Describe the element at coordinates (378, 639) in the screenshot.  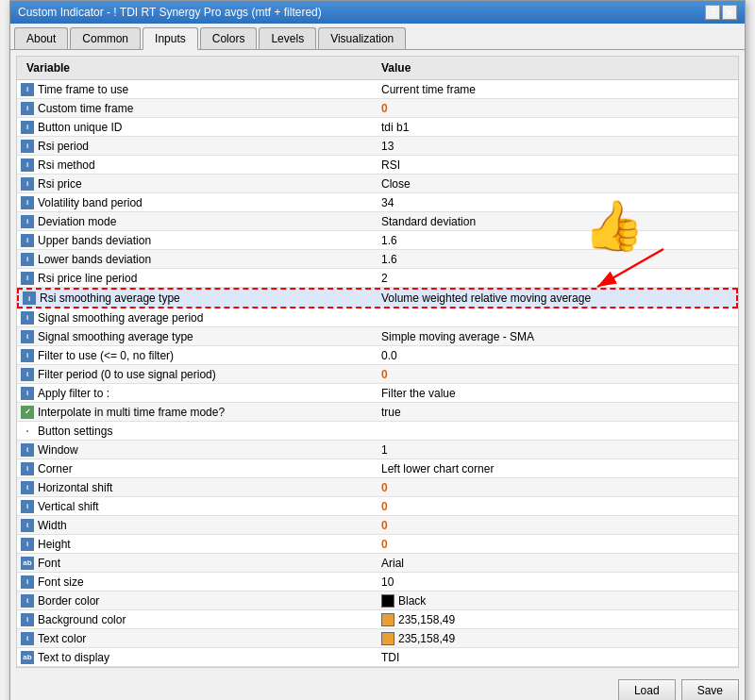
I see `table-row: iText color235,158,49` at that location.